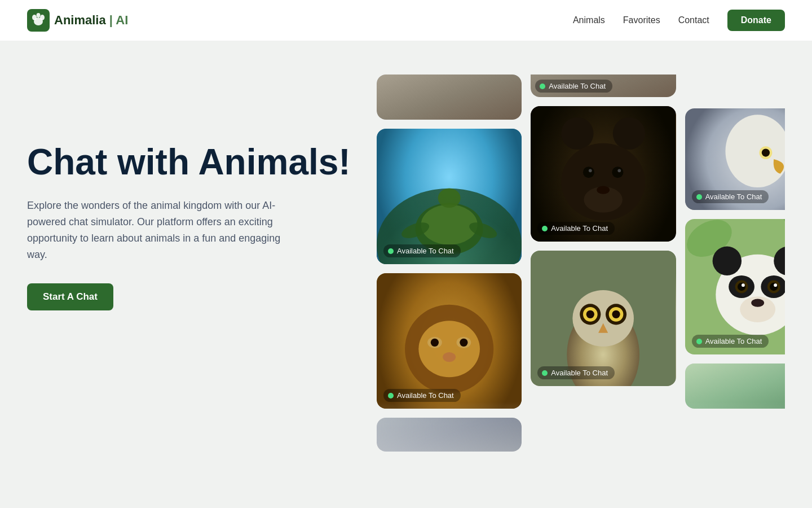  Describe the element at coordinates (191, 162) in the screenshot. I see `hero-heading: Chat with Animals!` at that location.